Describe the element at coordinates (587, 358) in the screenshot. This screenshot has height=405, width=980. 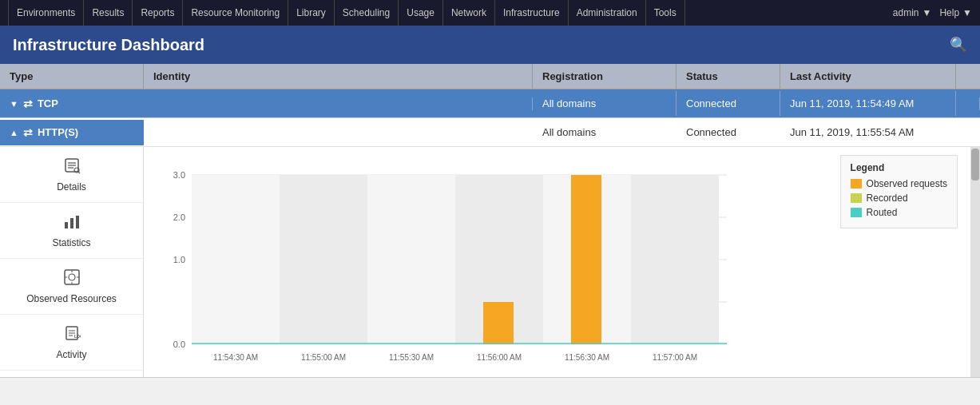
I see `svg-text: 11:56:30 AM` at that location.